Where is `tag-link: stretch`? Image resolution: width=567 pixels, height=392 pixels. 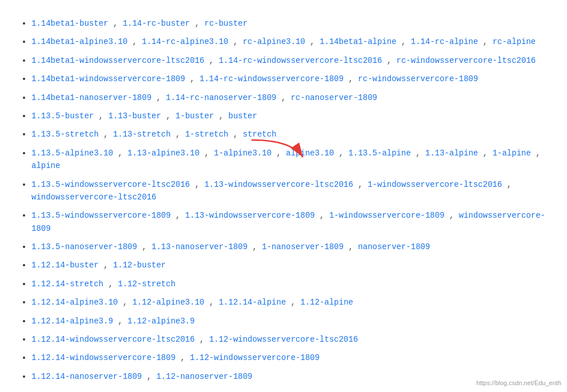 tag-link: stretch is located at coordinates (259, 134).